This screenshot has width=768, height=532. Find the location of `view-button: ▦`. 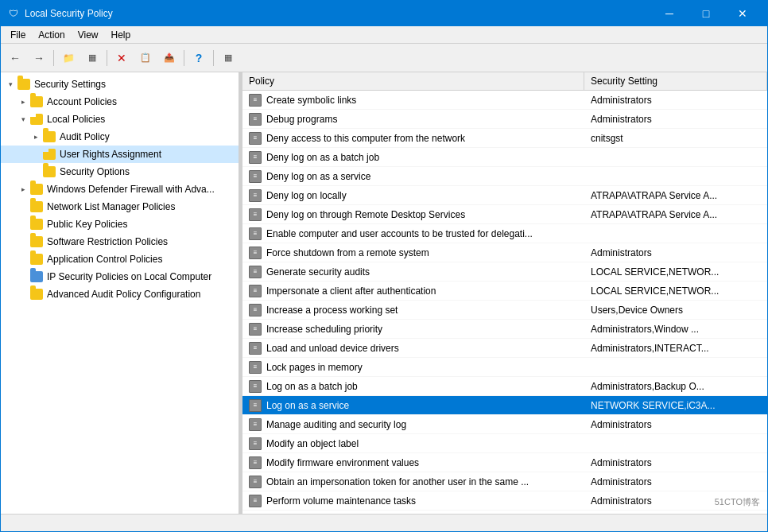

view-button: ▦ is located at coordinates (228, 58).